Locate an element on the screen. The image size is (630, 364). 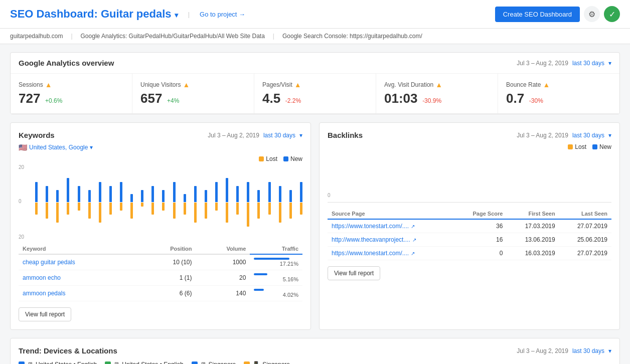
analytics-date-range: Jul 3 – Aug 2, 2019 last 30 days ▾ is located at coordinates (564, 63).